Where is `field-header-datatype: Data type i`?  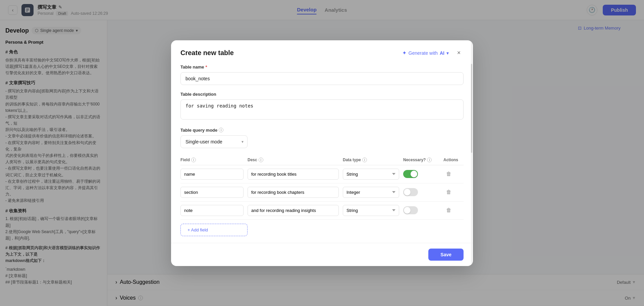 field-header-datatype: Data type i is located at coordinates (373, 160).